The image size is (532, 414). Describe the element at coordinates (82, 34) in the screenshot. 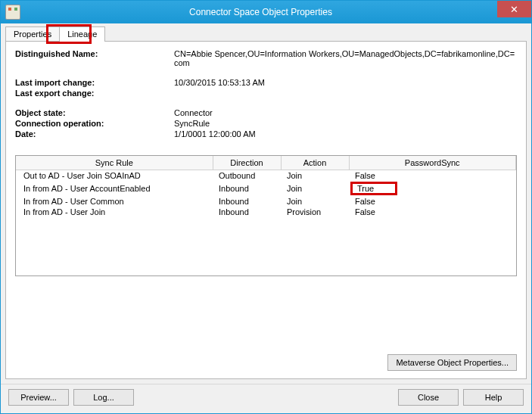

I see `tab-lineage: Lineage` at that location.